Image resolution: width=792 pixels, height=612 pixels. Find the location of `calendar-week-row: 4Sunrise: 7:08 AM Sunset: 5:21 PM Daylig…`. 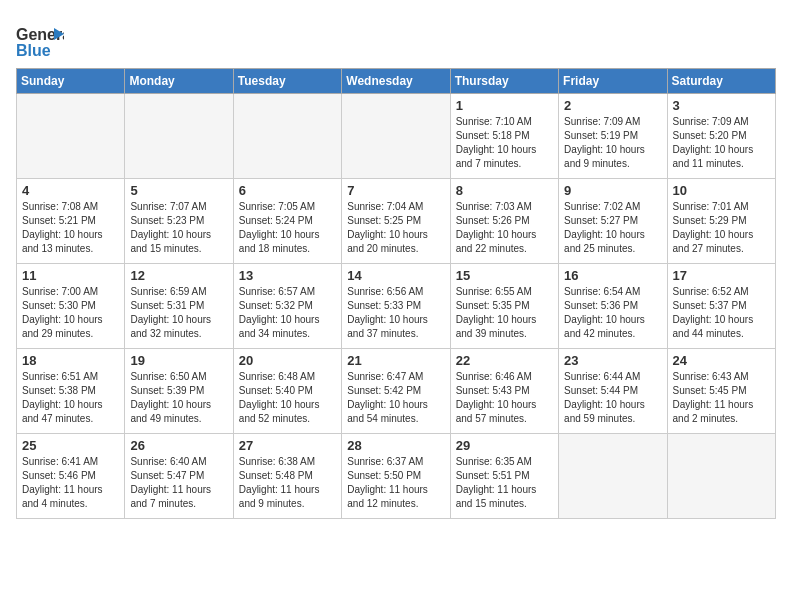

calendar-week-row: 4Sunrise: 7:08 AM Sunset: 5:21 PM Daylig… is located at coordinates (396, 222).